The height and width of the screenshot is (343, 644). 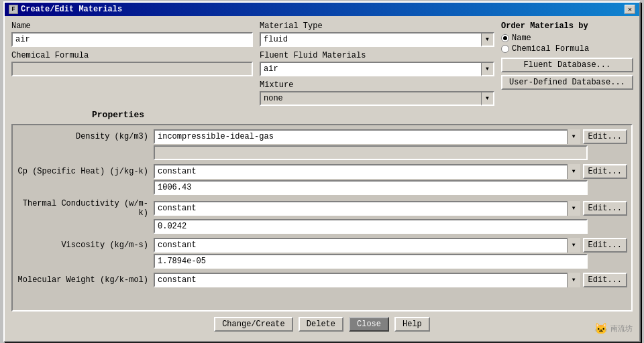 I want to click on density-value-input, so click(x=370, y=153).